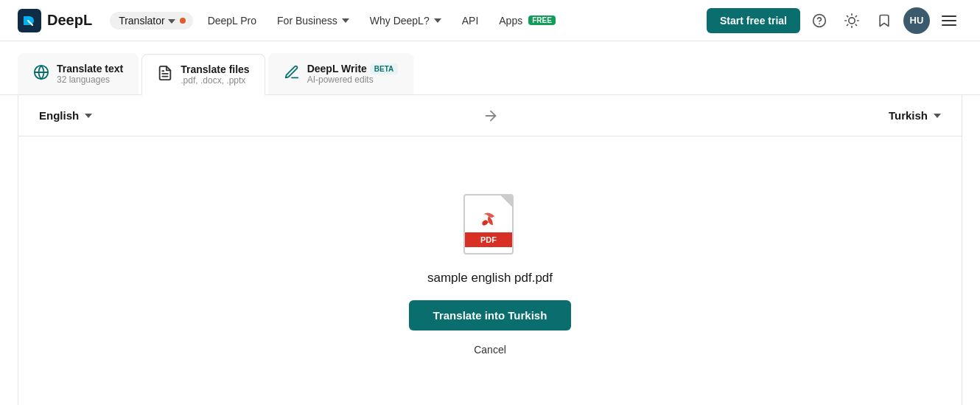 The height and width of the screenshot is (405, 980). What do you see at coordinates (29, 21) in the screenshot?
I see `deepl-logo-icon` at bounding box center [29, 21].